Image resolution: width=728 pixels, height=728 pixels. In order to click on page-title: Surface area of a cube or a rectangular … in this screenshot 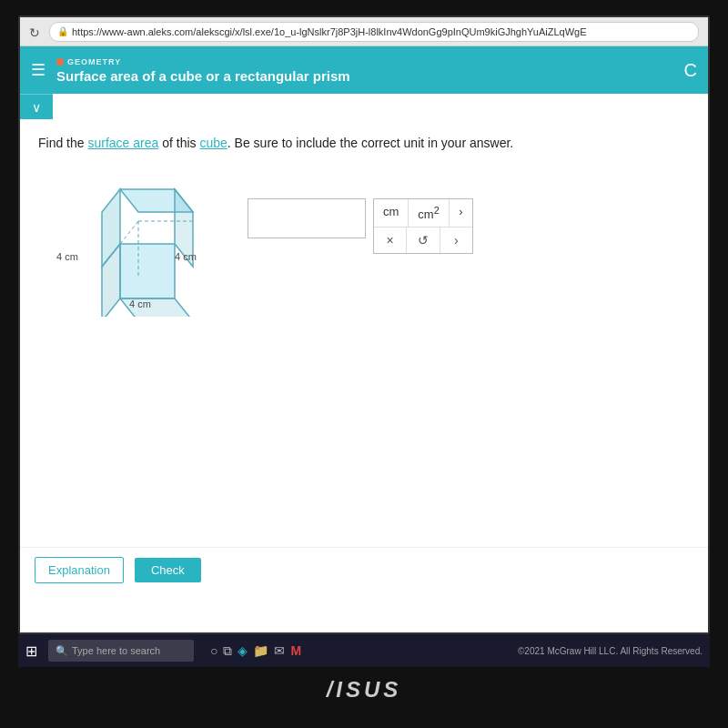, I will do `click(204, 76)`.